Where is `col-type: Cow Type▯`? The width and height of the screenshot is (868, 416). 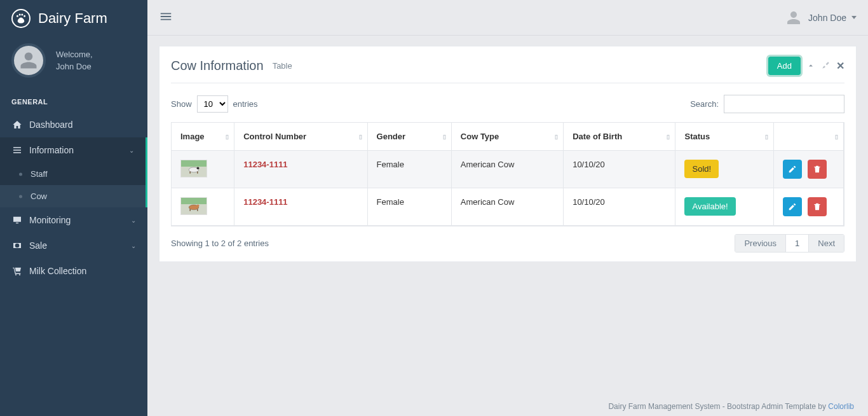 col-type: Cow Type▯ is located at coordinates (508, 137).